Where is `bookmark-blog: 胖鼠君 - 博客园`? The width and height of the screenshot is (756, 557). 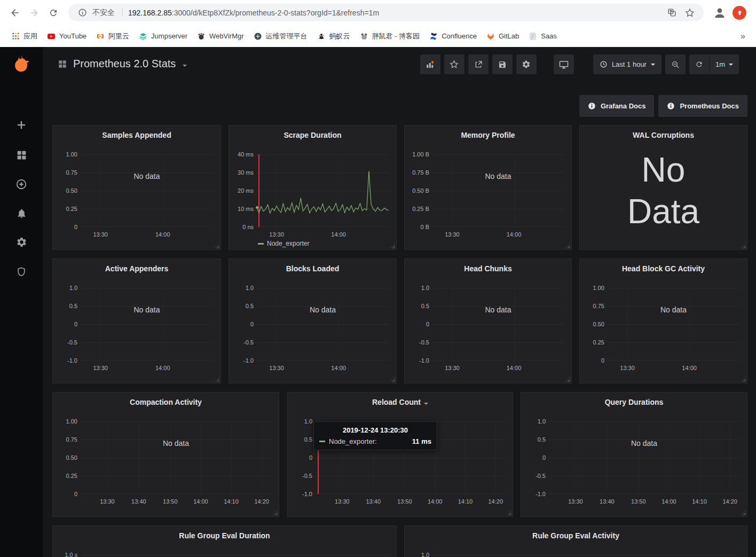 bookmark-blog: 胖鼠君 - 博客园 is located at coordinates (390, 36).